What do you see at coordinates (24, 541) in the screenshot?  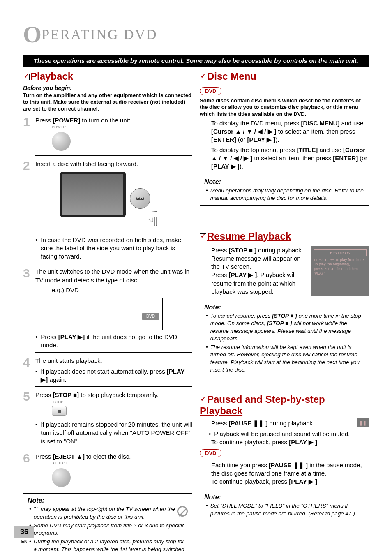 I see `lang-label: EN` at bounding box center [24, 541].